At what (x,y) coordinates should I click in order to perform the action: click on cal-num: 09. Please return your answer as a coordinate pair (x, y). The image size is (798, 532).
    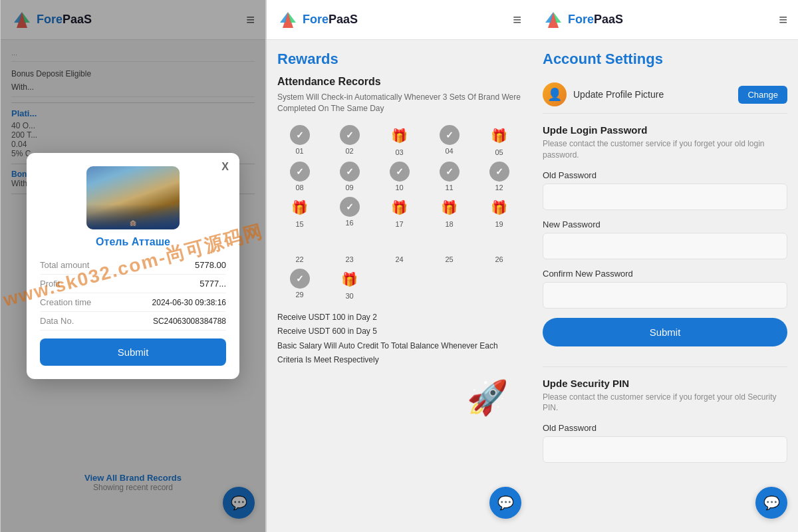
    Looking at the image, I should click on (349, 188).